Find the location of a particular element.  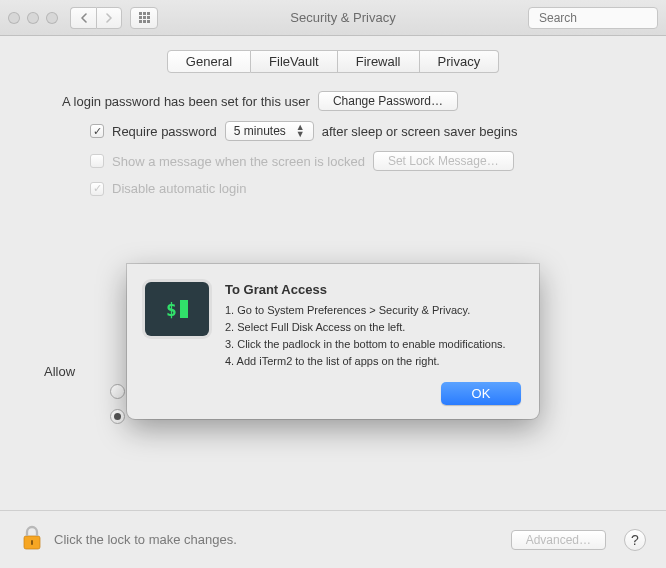

step-2: 2. Select Full Disk Access on the left. is located at coordinates (373, 328).